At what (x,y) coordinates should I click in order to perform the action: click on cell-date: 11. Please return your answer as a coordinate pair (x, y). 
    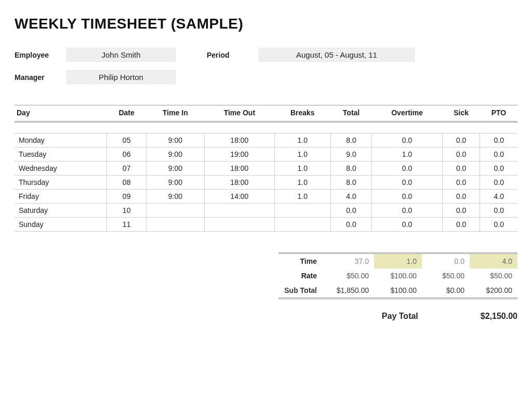
    Looking at the image, I should click on (127, 224).